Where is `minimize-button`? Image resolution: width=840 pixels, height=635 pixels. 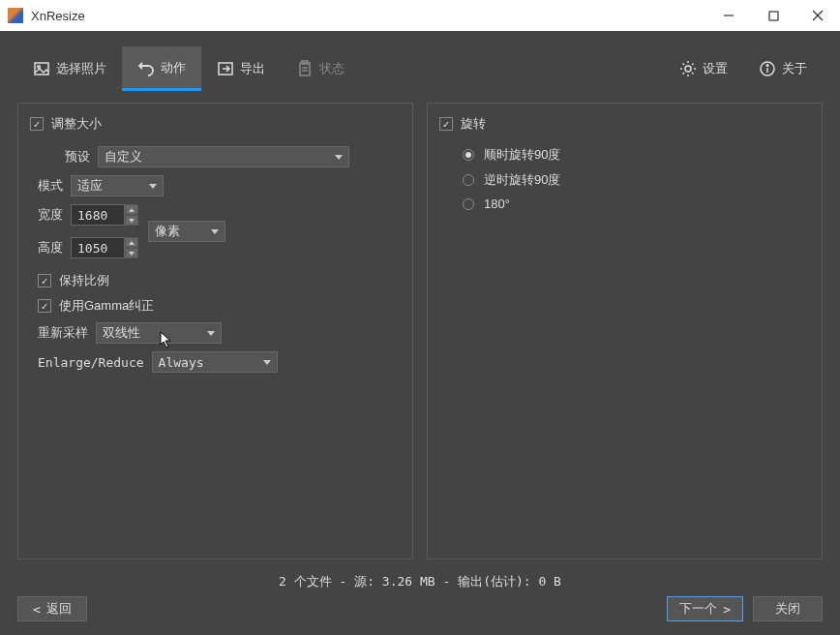 minimize-button is located at coordinates (729, 15).